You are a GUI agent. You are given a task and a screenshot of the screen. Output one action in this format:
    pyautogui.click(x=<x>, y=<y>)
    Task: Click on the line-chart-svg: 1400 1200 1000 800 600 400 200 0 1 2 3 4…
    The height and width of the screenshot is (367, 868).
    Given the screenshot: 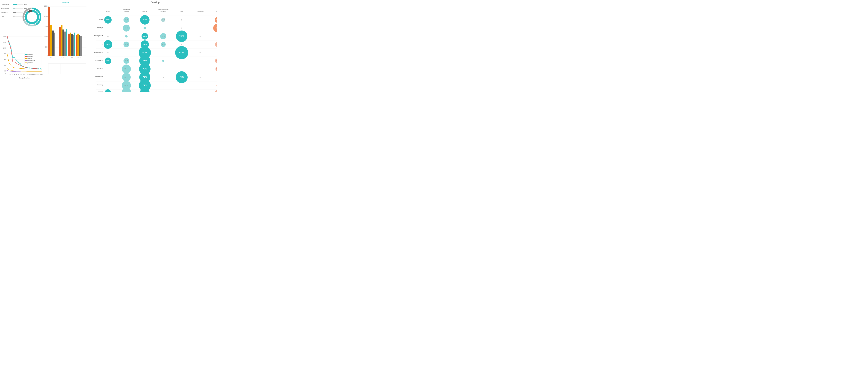 What is the action you would take?
    pyautogui.click(x=22, y=57)
    